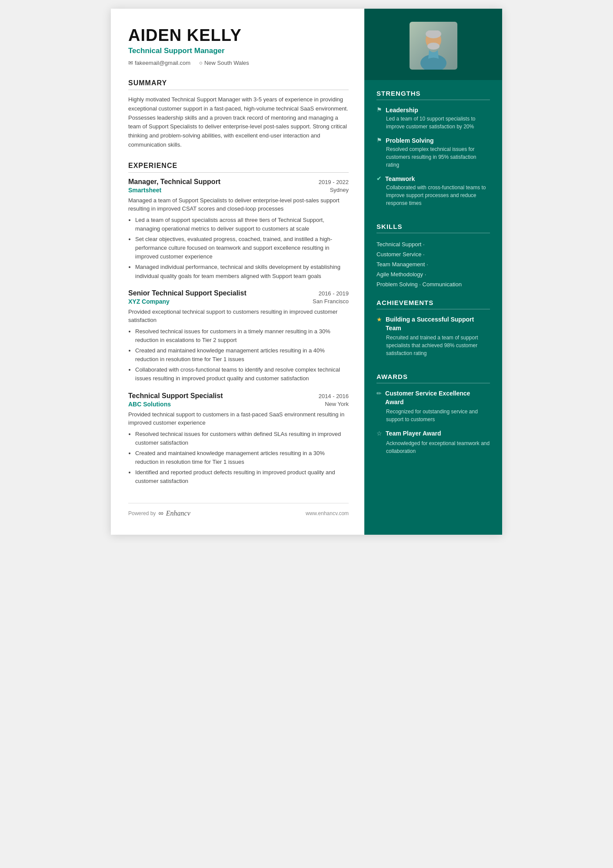 The width and height of the screenshot is (613, 868). What do you see at coordinates (410, 141) in the screenshot?
I see `strength-name-1: Problem Solving` at bounding box center [410, 141].